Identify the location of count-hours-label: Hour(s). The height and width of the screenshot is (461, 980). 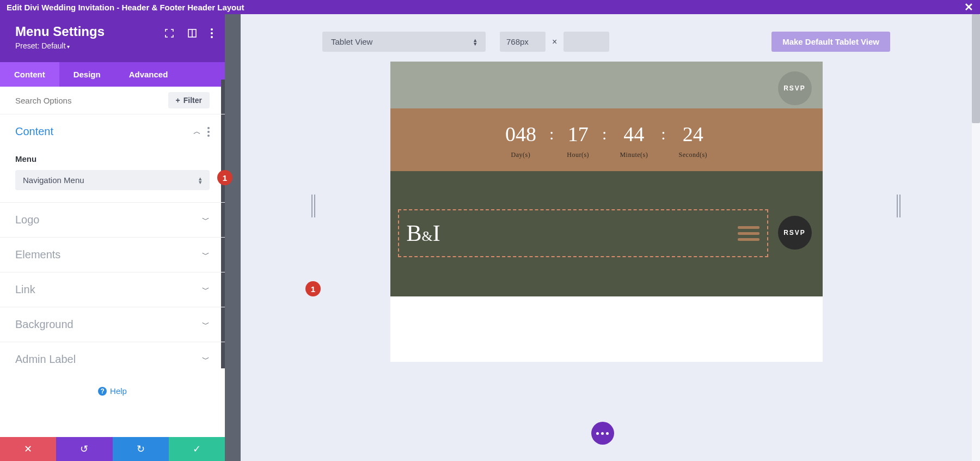
(578, 155).